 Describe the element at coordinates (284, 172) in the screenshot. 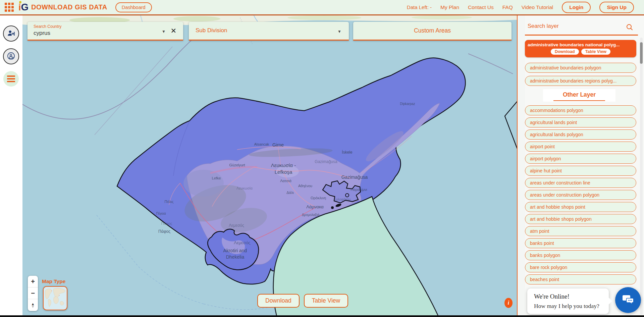

I see `map-place-label: Lefkoşa` at that location.